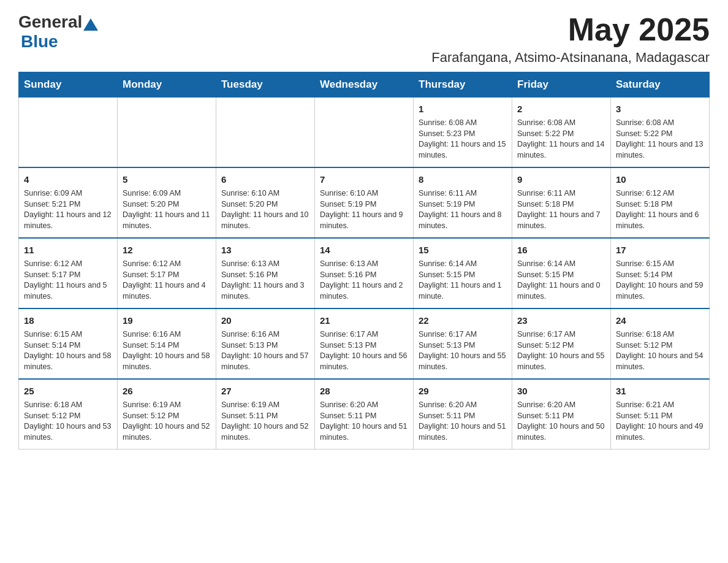 Image resolution: width=728 pixels, height=563 pixels. What do you see at coordinates (364, 343) in the screenshot?
I see `week-row-4: 18Sunrise: 6:15 AMSunset: 5:14 PMDayligh…` at bounding box center [364, 343].